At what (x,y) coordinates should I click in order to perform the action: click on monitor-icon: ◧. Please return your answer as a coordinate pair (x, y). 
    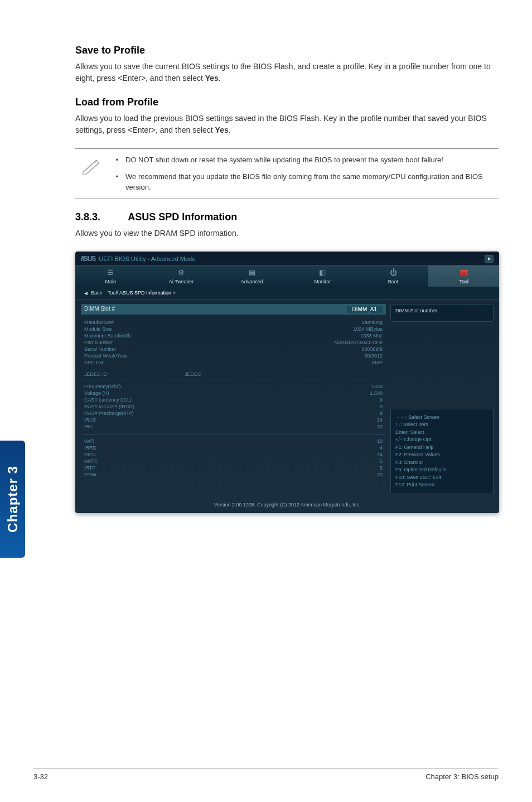
    Looking at the image, I should click on (322, 273).